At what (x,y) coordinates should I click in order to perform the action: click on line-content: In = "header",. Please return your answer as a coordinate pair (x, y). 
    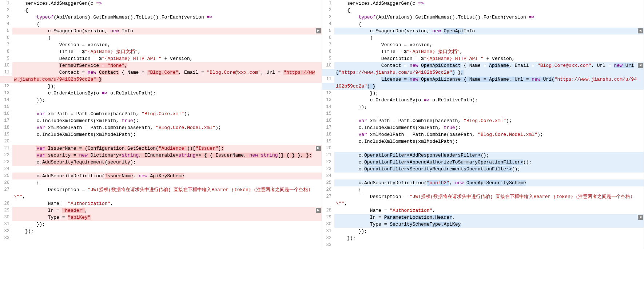
    Looking at the image, I should click on (167, 211).